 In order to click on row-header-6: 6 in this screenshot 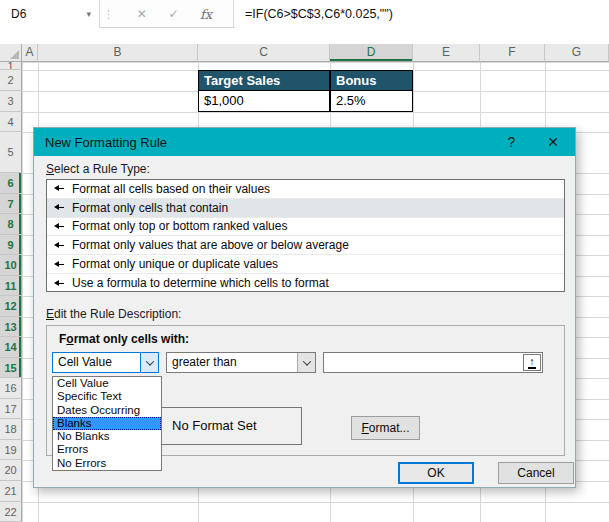, I will do `click(11, 184)`.